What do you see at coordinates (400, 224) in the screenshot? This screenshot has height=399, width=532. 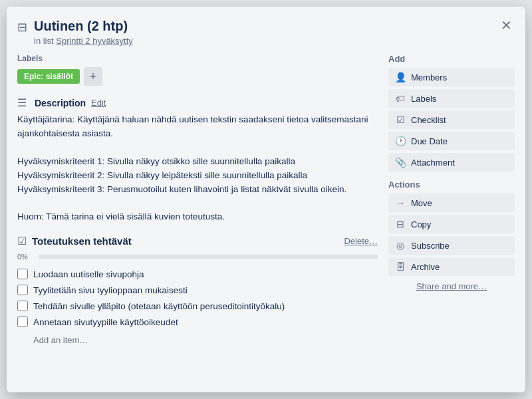 I see `copy-icon: ⊟` at bounding box center [400, 224].